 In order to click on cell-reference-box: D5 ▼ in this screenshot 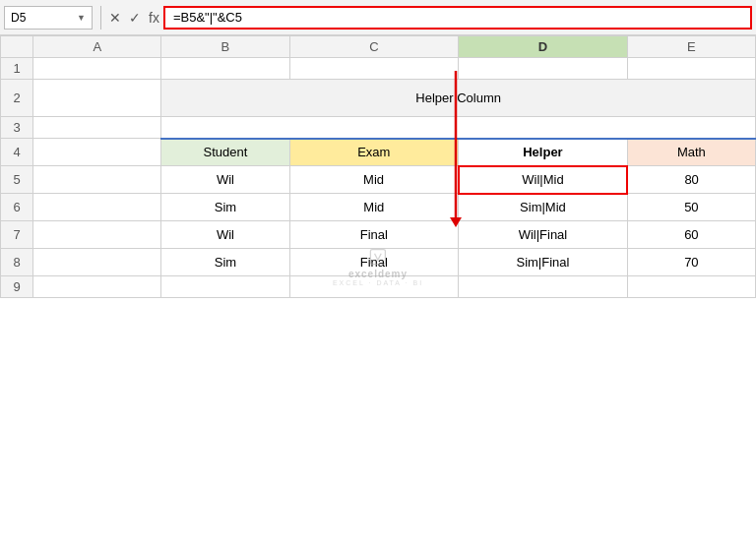, I will do `click(48, 18)`.